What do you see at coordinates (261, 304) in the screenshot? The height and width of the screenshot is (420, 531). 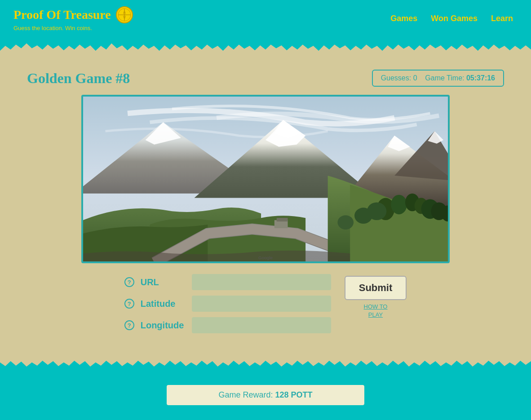 I see `latitude-input` at bounding box center [261, 304].